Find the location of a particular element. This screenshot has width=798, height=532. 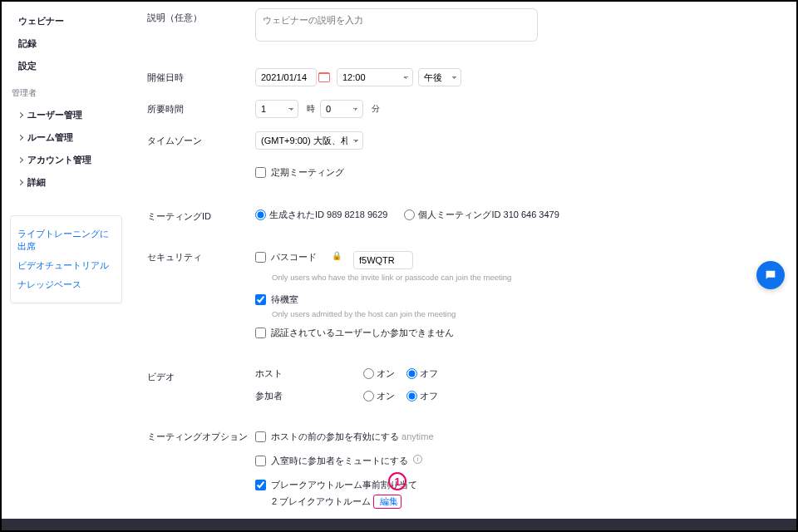

minutes-unit: 分 is located at coordinates (376, 109).